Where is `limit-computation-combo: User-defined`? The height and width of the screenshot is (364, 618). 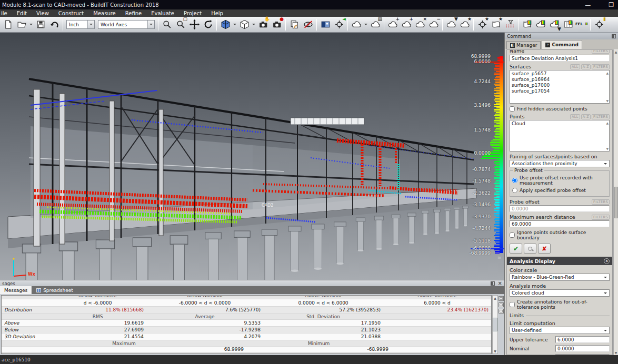 limit-computation-combo: User-defined is located at coordinates (560, 330).